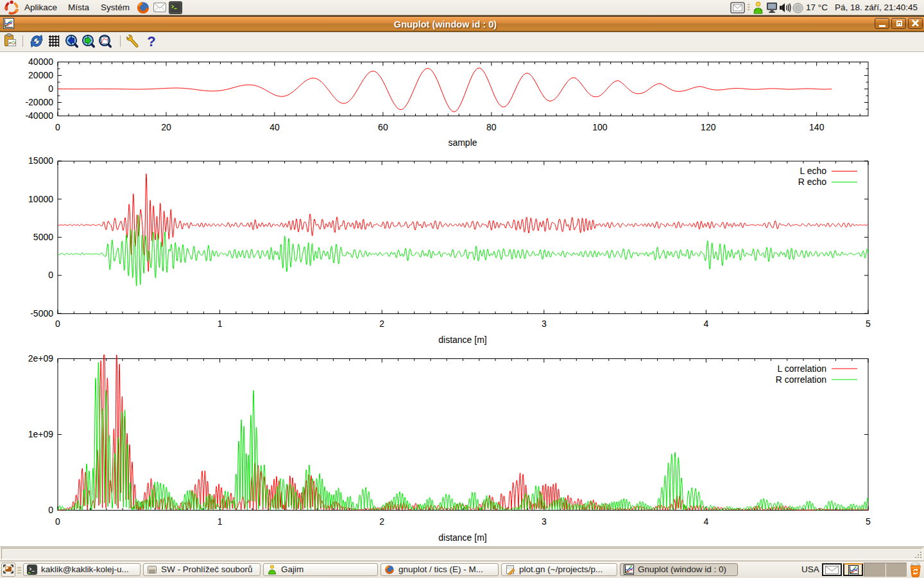 The width and height of the screenshot is (924, 578). What do you see at coordinates (462, 143) in the screenshot?
I see `svg-text: sample` at bounding box center [462, 143].